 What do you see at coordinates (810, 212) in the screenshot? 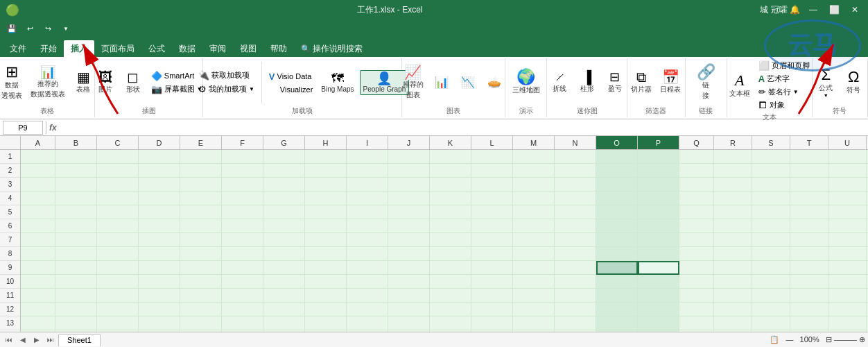
I see `cell-T5` at bounding box center [810, 212].